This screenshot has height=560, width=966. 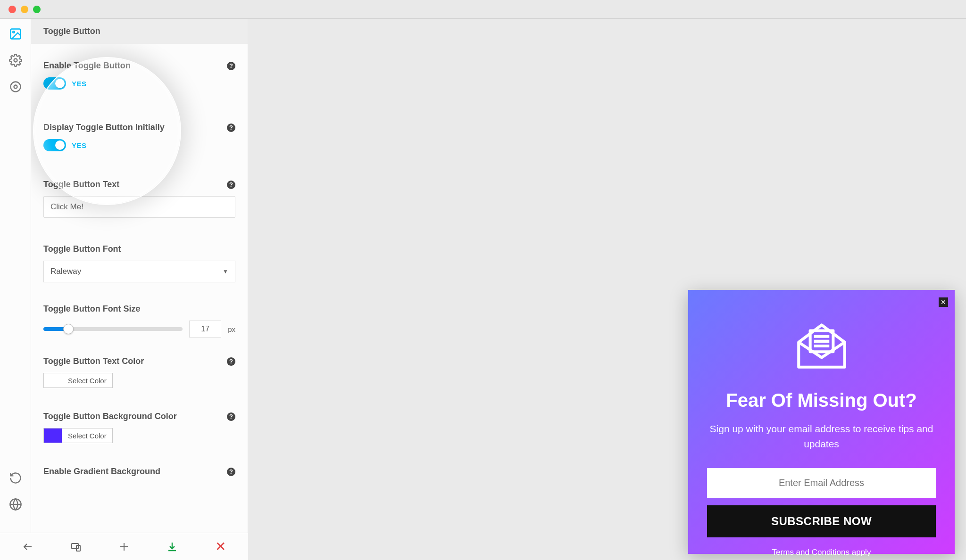 What do you see at coordinates (12, 9) in the screenshot?
I see `window-close-dot` at bounding box center [12, 9].